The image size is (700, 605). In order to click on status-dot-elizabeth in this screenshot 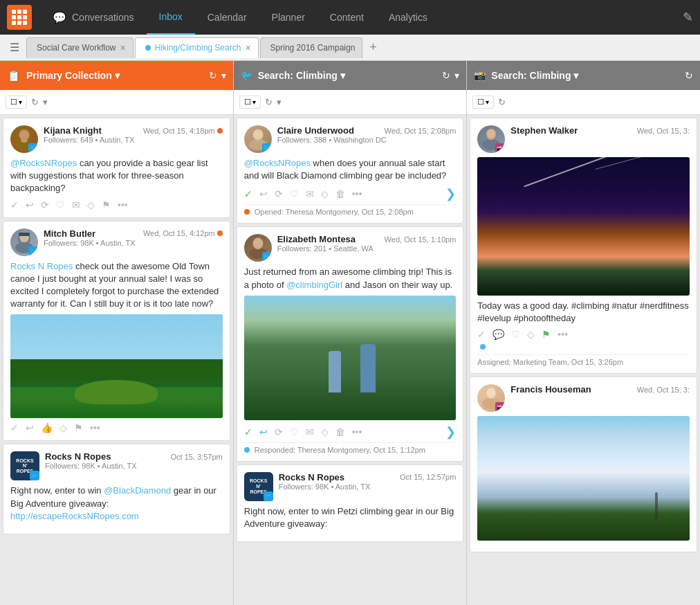, I will do `click(247, 450)`.